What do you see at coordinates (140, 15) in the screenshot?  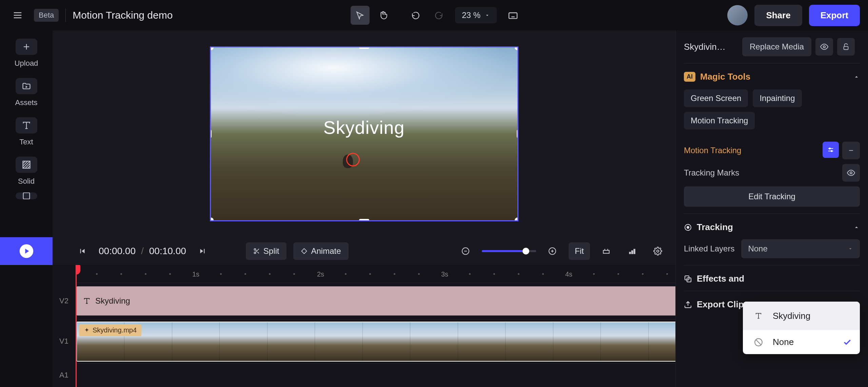 I see `project-title-input` at bounding box center [140, 15].